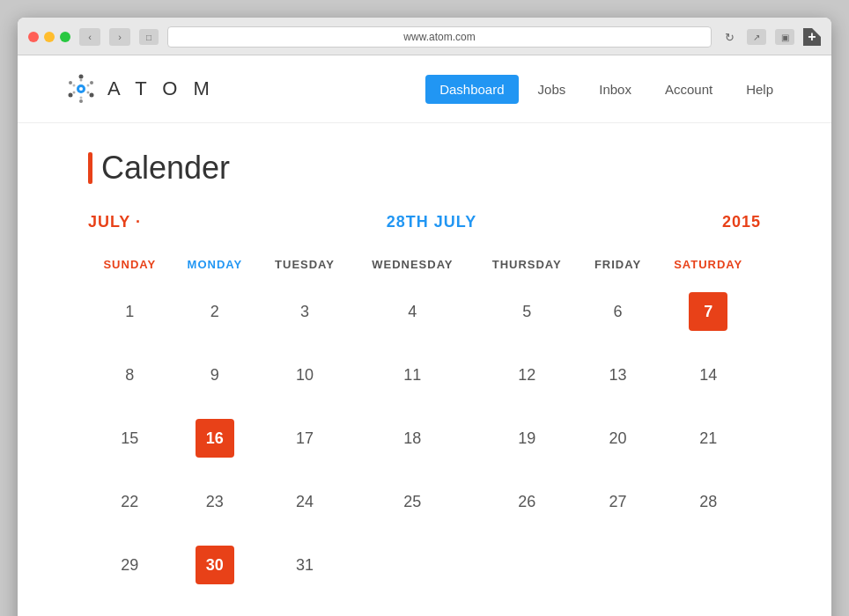 The height and width of the screenshot is (616, 849). Describe the element at coordinates (130, 312) in the screenshot. I see `calendar-day-cell: 1` at that location.